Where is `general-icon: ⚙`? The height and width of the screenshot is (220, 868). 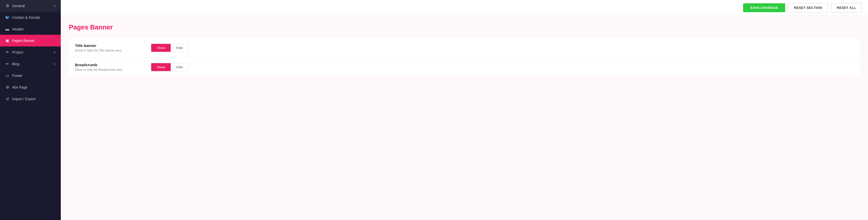 general-icon: ⚙ is located at coordinates (7, 6).